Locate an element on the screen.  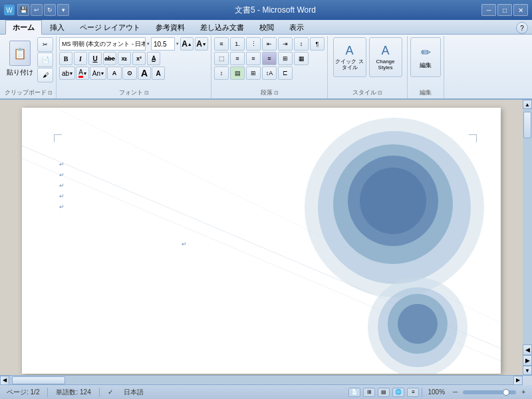
tab-home: ホーム is located at coordinates (24, 27).